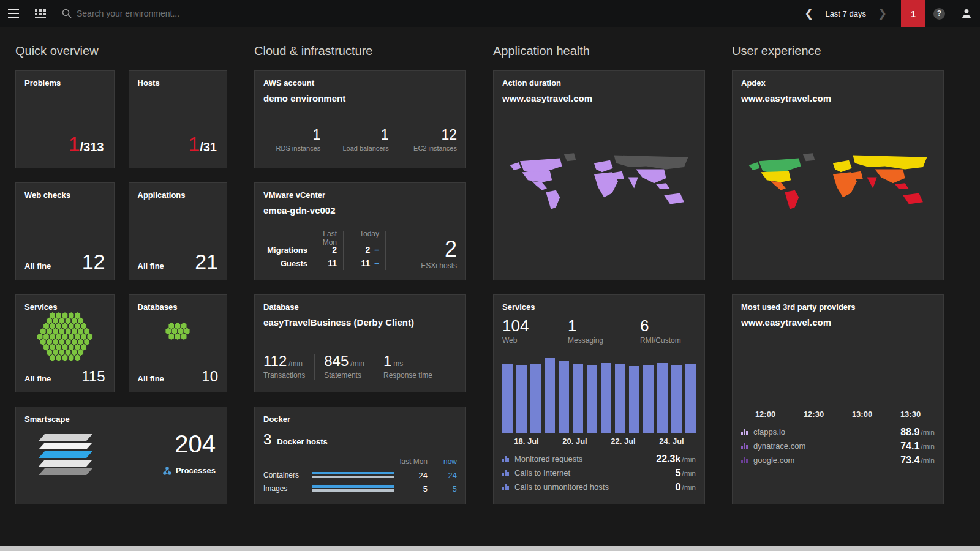 This screenshot has height=551, width=980. What do you see at coordinates (838, 372) in the screenshot?
I see `third-party-stacked-bar-chart` at bounding box center [838, 372].